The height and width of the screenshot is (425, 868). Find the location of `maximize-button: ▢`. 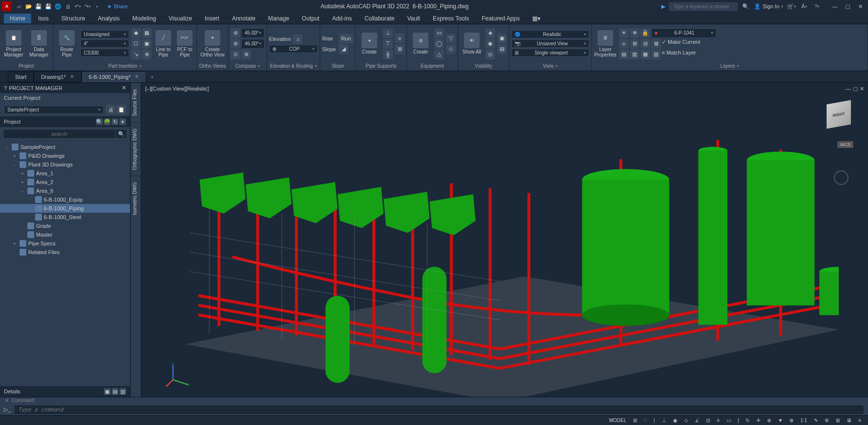

maximize-button: ▢ is located at coordinates (848, 6).